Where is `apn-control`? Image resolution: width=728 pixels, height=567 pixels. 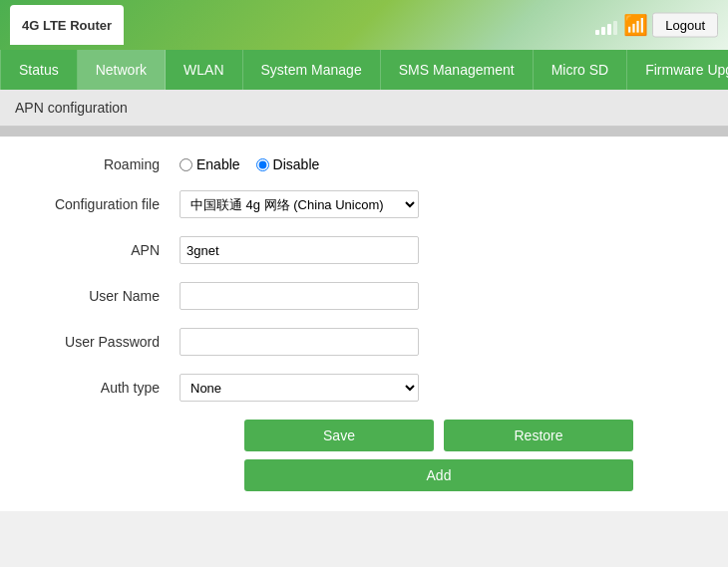 apn-control is located at coordinates (309, 250).